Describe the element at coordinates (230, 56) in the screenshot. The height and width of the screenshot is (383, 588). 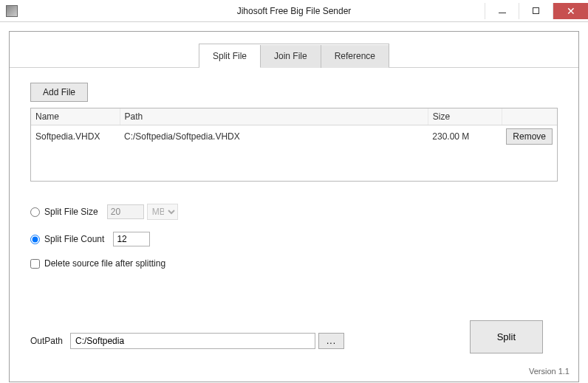
I see `tab-split-file: Split File` at that location.